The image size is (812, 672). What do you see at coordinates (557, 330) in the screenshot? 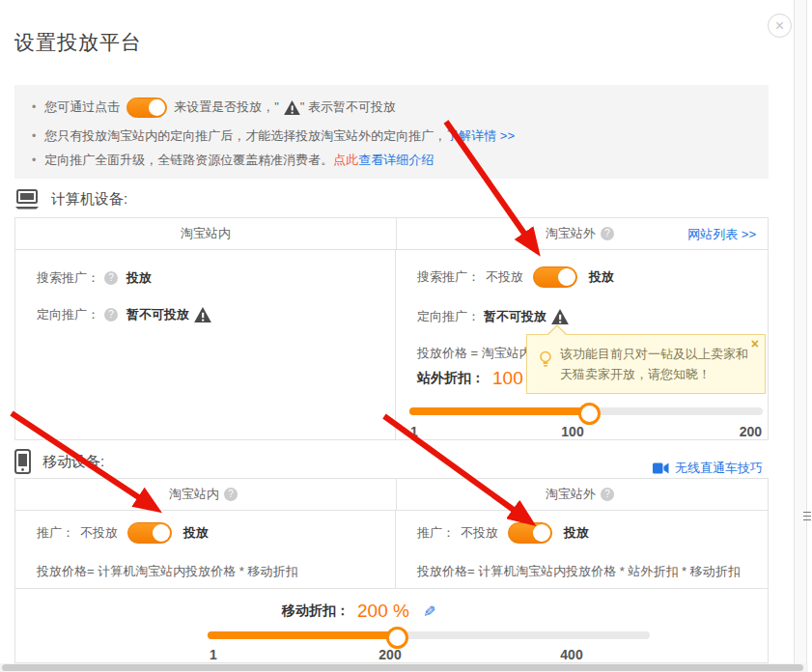
I see `tooltip-pointer` at bounding box center [557, 330].